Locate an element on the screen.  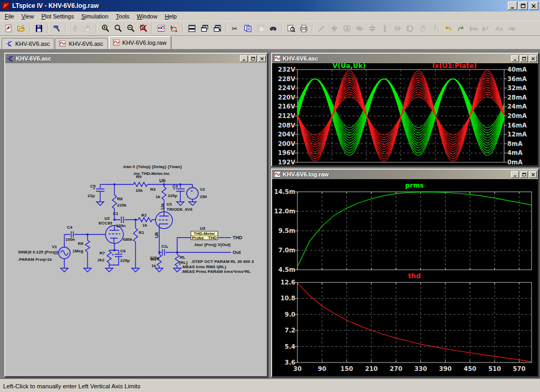
x-tick-label: 210 is located at coordinates (371, 369).